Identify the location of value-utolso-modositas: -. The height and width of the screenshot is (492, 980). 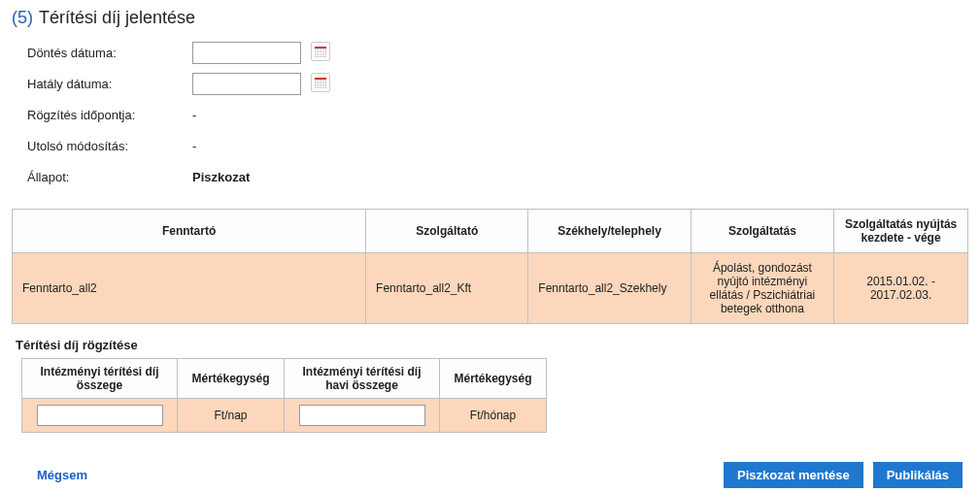
(194, 146).